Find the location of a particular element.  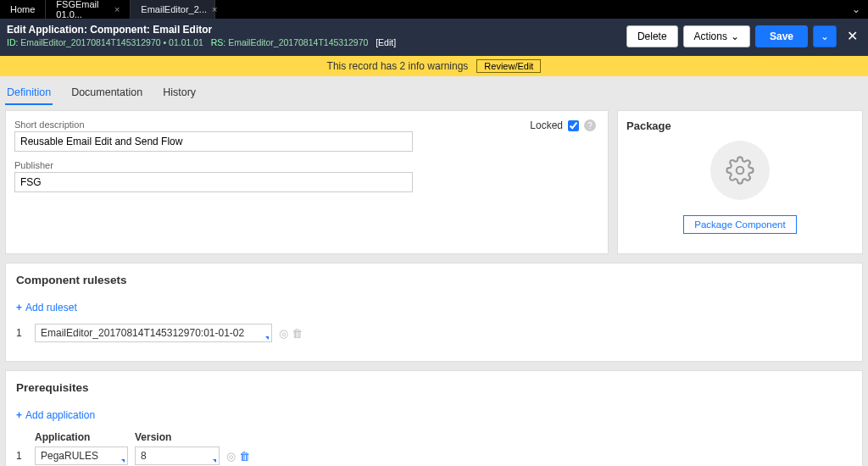

warning-text: This record has 2 info warnings is located at coordinates (398, 66).